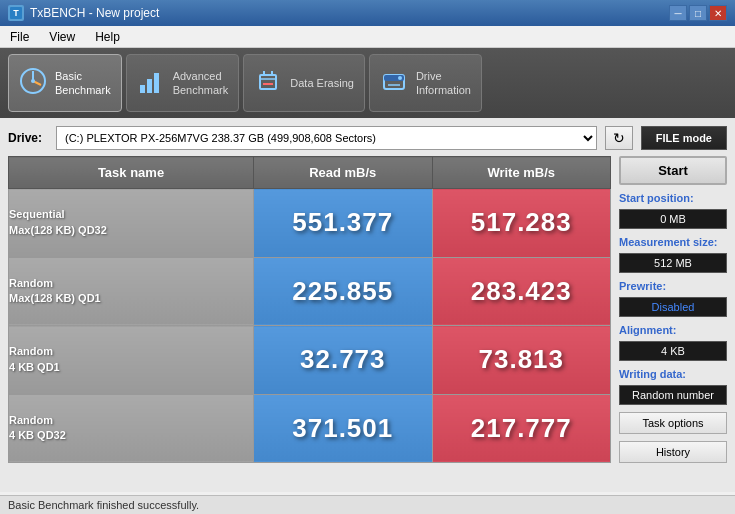  I want to click on svg-text: T, so click(16, 13).